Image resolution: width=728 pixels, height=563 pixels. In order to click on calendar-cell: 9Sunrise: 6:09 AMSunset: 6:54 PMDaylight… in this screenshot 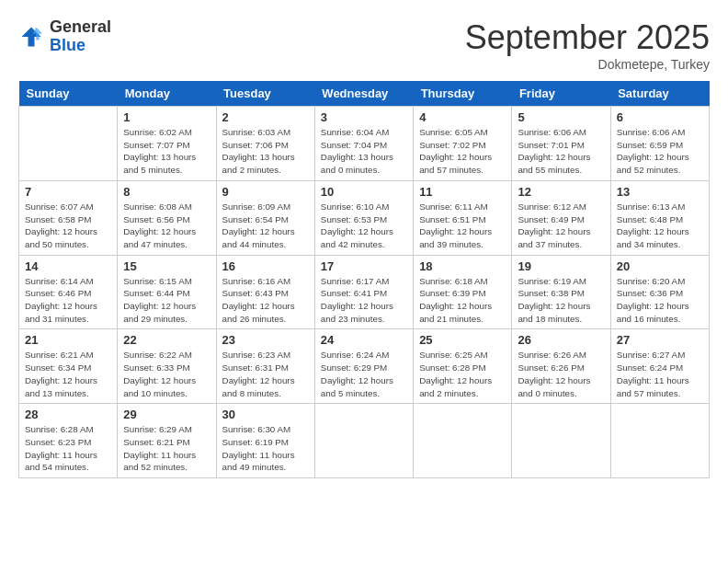, I will do `click(265, 217)`.